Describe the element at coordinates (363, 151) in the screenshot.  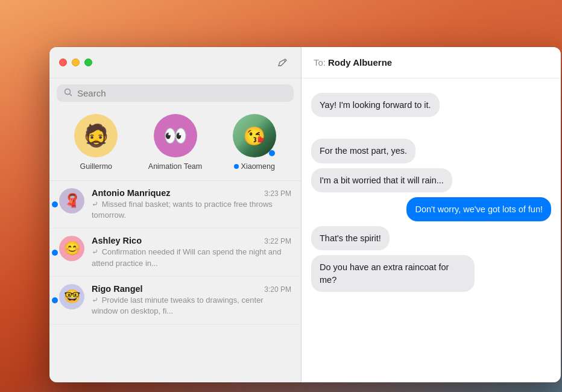
I see `message-bubble-2: For the most part, yes.` at that location.